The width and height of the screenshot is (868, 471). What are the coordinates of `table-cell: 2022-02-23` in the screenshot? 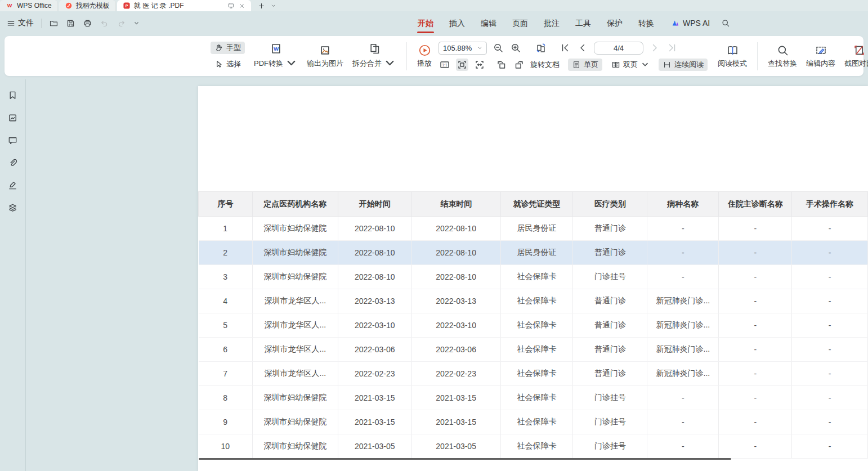 It's located at (375, 374).